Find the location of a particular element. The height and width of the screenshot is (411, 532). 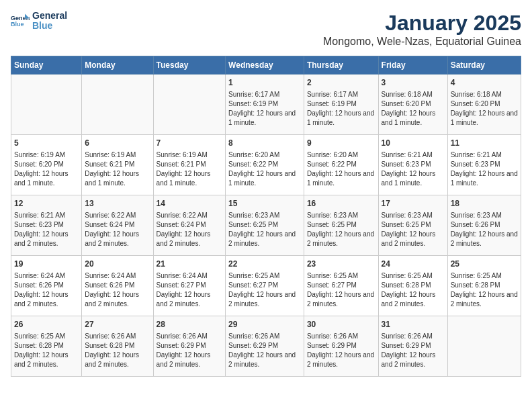

day-number: 25 is located at coordinates (484, 265).